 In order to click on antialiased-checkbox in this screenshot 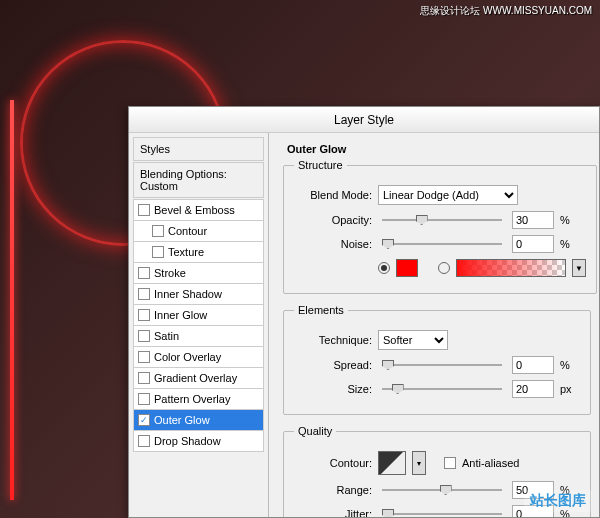, I will do `click(450, 463)`.